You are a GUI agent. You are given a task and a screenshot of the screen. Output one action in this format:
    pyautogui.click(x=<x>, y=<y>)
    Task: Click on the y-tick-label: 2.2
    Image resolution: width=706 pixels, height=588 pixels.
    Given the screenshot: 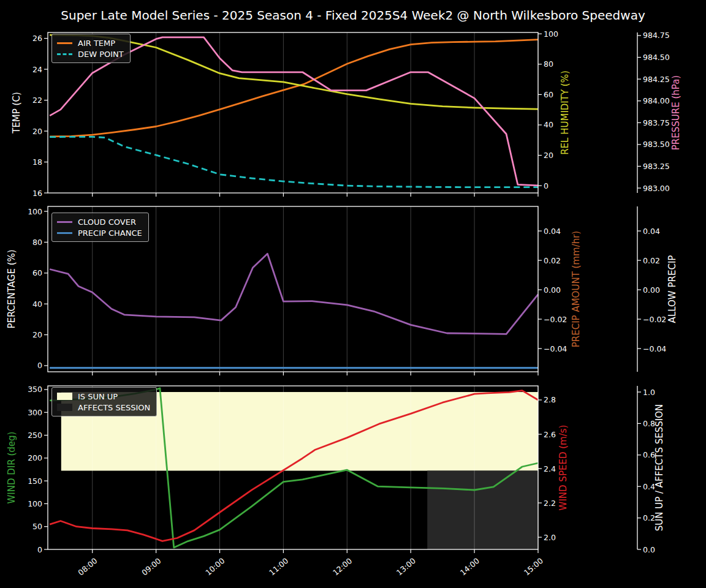 What is the action you would take?
    pyautogui.click(x=550, y=503)
    